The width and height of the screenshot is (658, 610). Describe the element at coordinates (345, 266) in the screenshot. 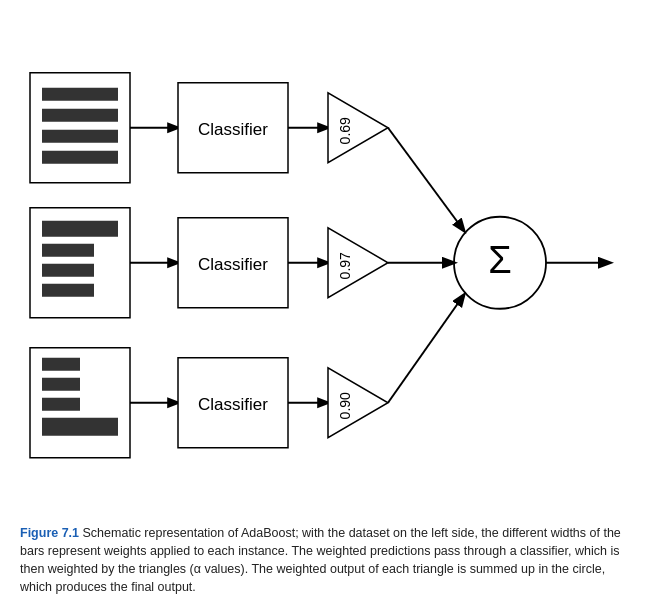

I see `weight-label-2: 0.97` at that location.